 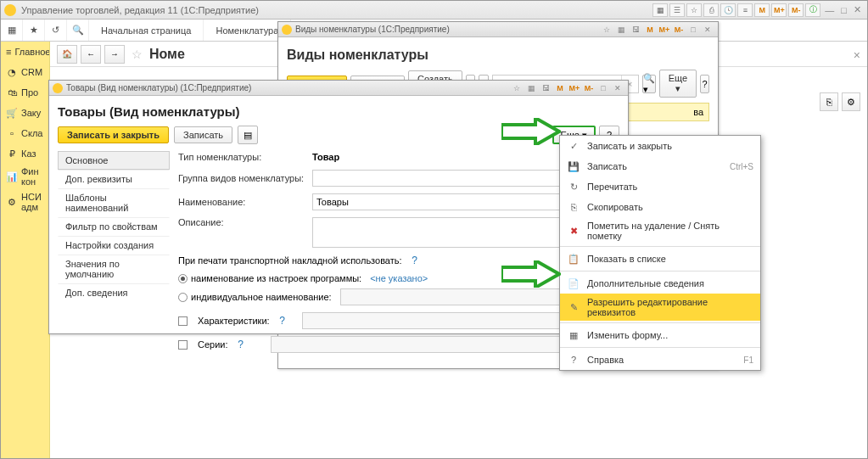 I want to click on fwd-button: →, so click(x=115, y=54).